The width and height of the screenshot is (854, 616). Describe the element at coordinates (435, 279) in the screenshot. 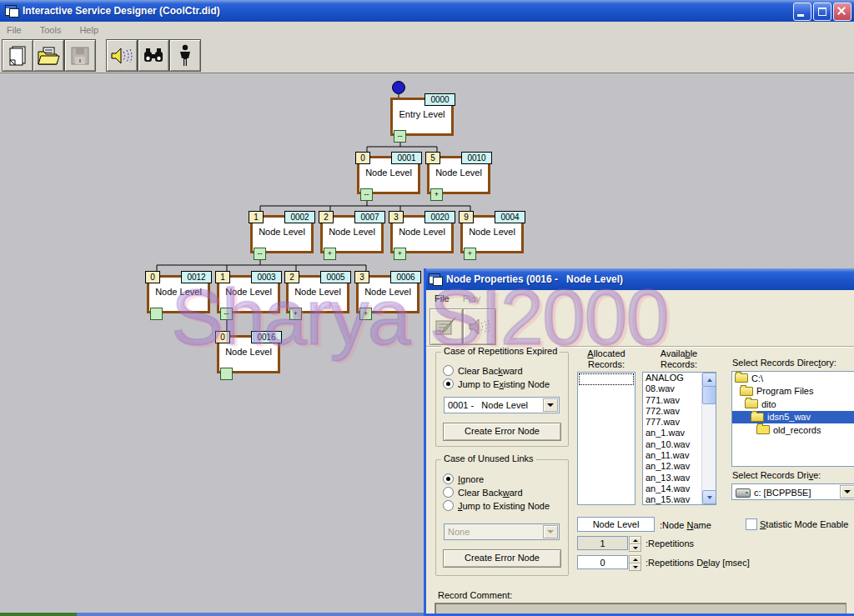

I see `dialog-window-icon` at that location.